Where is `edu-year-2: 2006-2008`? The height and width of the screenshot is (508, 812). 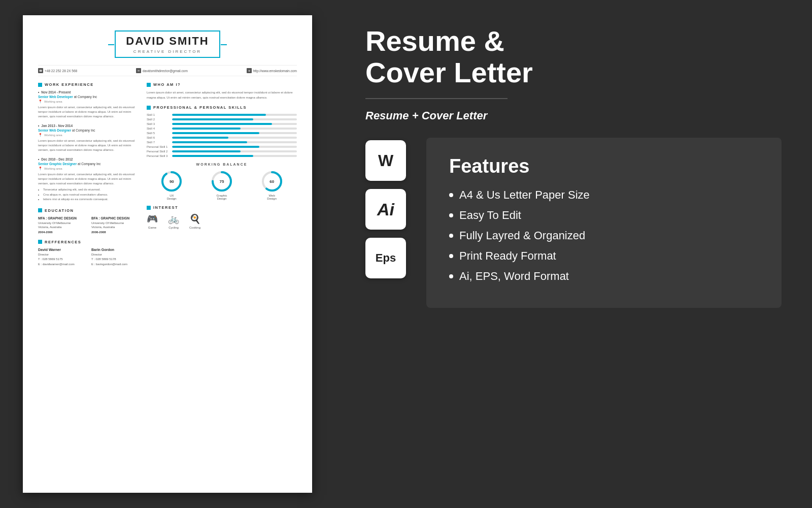
edu-year-2: 2006-2008 is located at coordinates (116, 232).